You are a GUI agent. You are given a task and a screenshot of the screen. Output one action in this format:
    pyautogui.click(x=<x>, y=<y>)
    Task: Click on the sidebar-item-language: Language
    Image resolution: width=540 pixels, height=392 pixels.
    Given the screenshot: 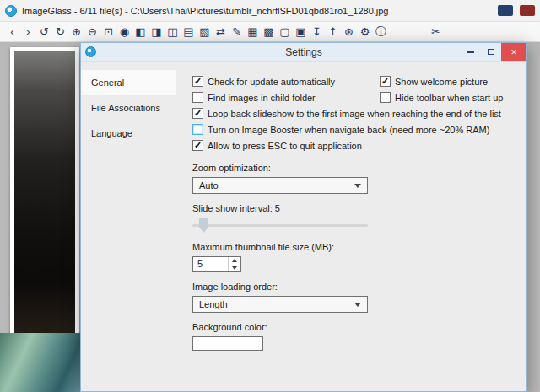 What is the action you would take?
    pyautogui.click(x=128, y=133)
    